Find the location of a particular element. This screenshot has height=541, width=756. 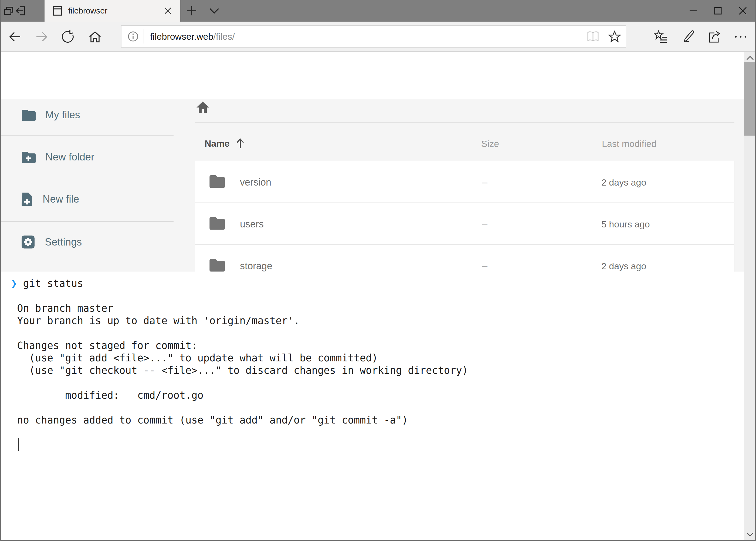

titlebar: filebrowser is located at coordinates (378, 11).